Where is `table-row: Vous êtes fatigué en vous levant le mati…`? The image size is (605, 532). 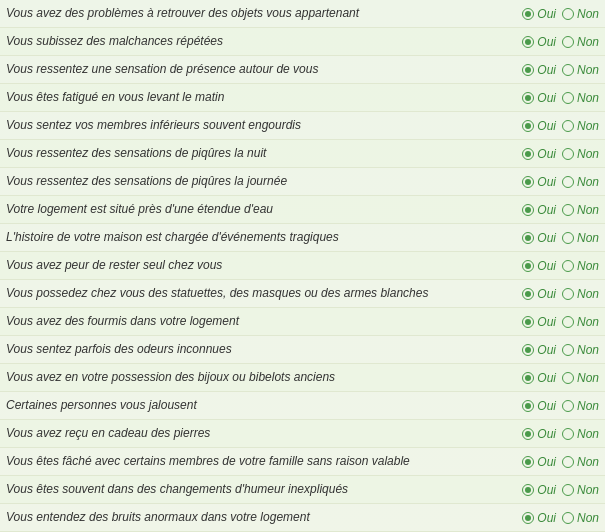 table-row: Vous êtes fatigué en vous levant le mati… is located at coordinates (302, 98).